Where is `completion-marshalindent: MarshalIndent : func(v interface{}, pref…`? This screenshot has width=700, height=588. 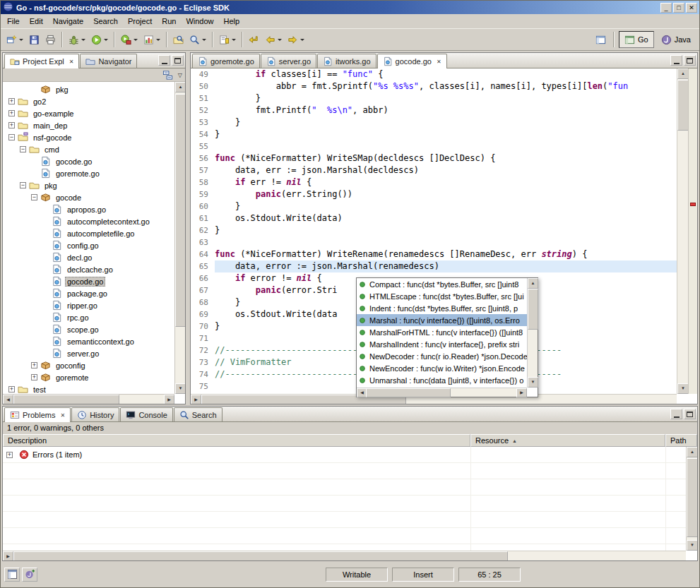
completion-marshalindent: MarshalIndent : func(v interface{}, pref… is located at coordinates (442, 344).